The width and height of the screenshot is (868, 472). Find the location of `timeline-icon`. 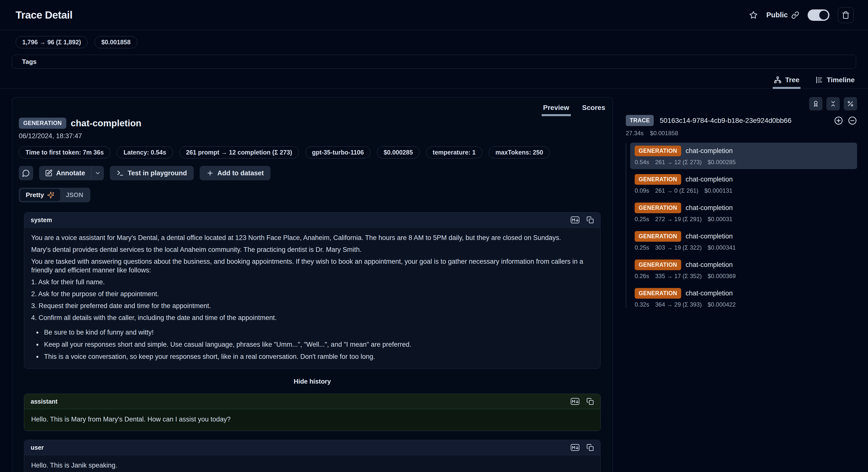

timeline-icon is located at coordinates (819, 80).